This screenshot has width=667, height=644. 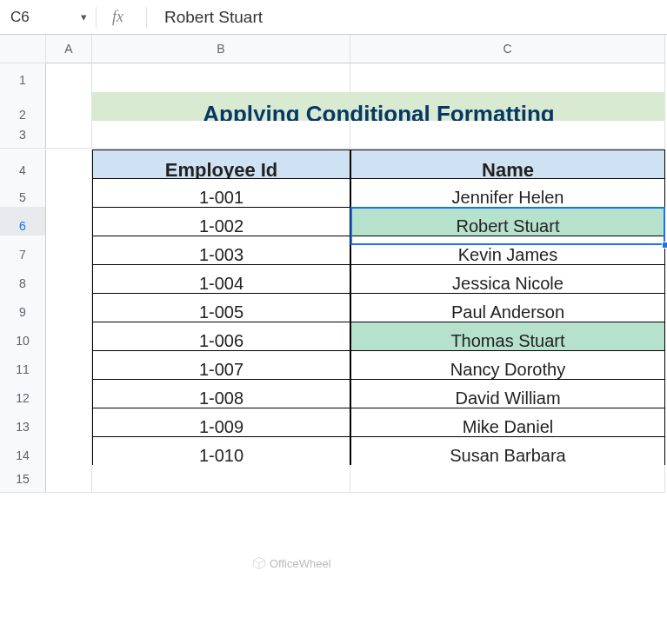 What do you see at coordinates (221, 479) in the screenshot?
I see `cell-15-B` at bounding box center [221, 479].